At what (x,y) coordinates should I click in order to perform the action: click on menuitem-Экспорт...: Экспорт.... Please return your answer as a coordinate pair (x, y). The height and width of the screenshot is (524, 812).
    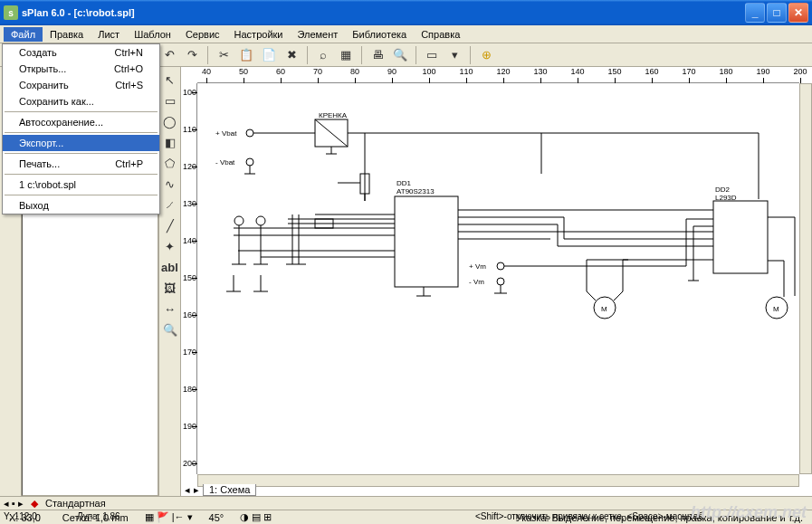
    Looking at the image, I should click on (81, 143).